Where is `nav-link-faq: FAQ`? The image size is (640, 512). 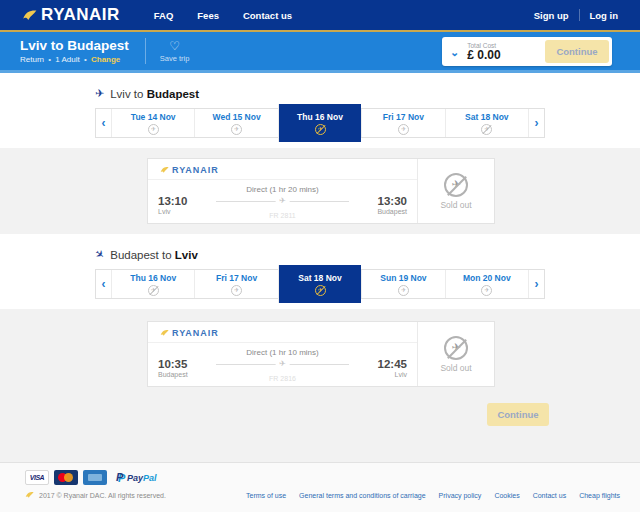 nav-link-faq: FAQ is located at coordinates (164, 16).